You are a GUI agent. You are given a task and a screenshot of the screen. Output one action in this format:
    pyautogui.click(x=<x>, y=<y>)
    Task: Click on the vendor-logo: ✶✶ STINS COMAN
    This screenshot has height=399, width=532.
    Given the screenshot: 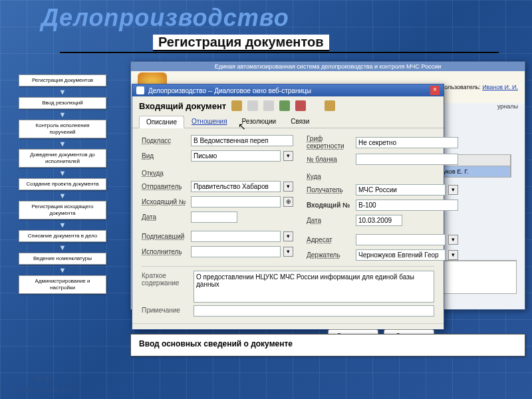 What is the action you would take?
    pyautogui.click(x=43, y=383)
    